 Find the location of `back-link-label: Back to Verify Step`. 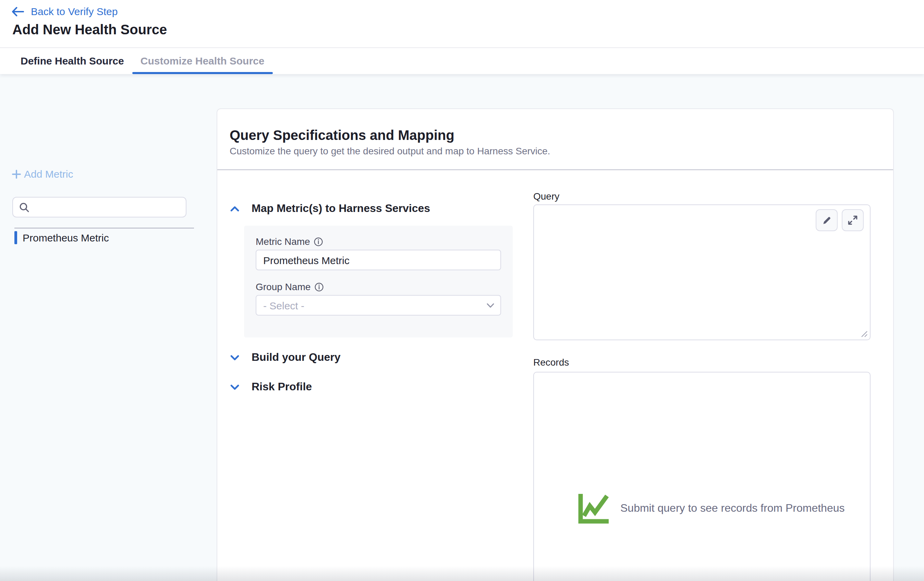

back-link-label: Back to Verify Step is located at coordinates (74, 12).